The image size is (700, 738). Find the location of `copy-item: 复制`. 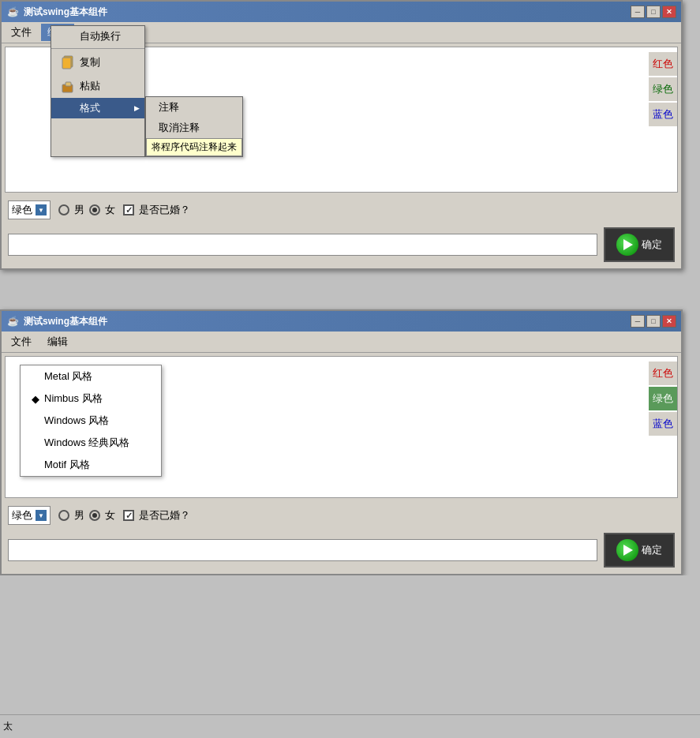

copy-item: 复制 is located at coordinates (98, 62).